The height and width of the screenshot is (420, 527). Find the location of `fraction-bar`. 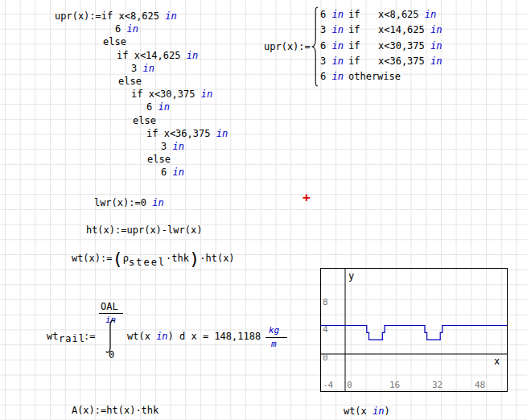

fraction-bar is located at coordinates (277, 338).